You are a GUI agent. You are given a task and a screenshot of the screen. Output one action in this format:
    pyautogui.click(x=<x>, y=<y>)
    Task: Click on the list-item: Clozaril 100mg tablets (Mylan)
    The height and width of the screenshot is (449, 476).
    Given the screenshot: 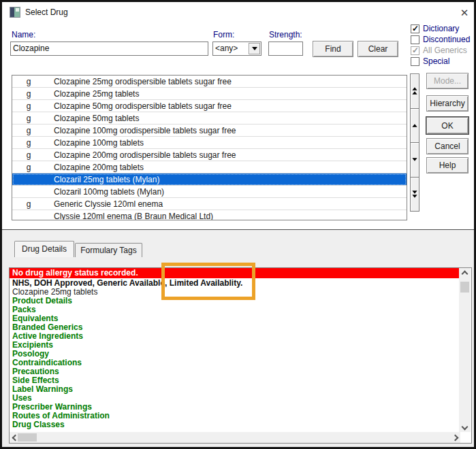 What is the action you would take?
    pyautogui.click(x=210, y=192)
    